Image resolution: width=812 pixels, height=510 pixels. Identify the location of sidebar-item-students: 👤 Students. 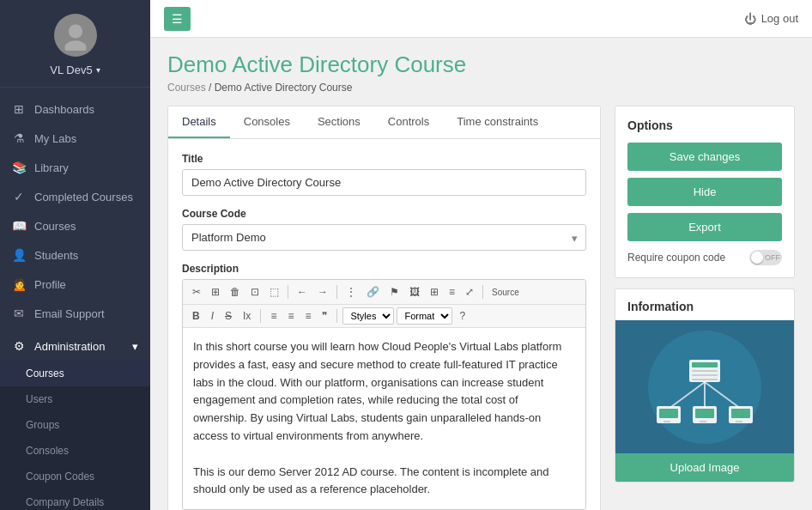
(76, 255).